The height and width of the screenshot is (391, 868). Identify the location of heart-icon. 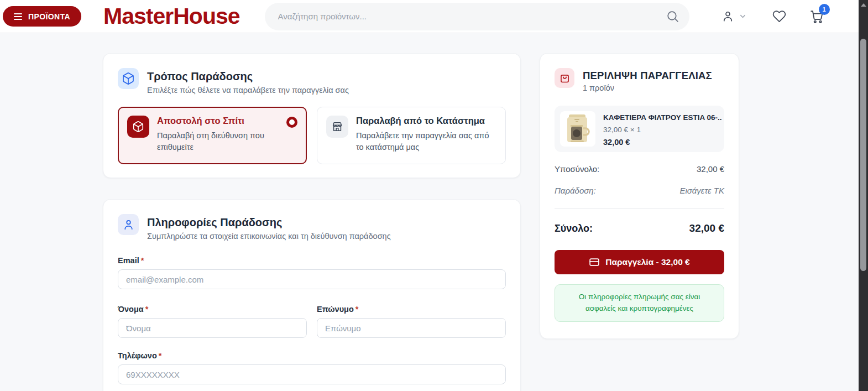
(780, 17).